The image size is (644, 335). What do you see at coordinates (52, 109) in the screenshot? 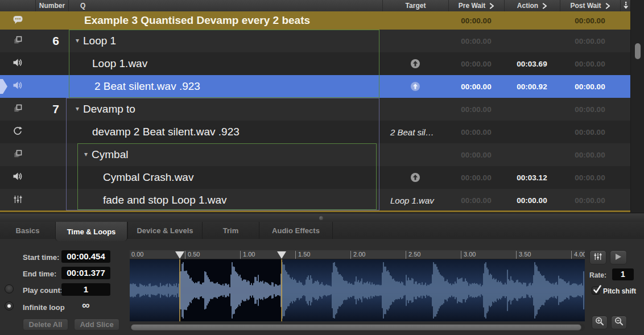
I see `cue-number: 7` at bounding box center [52, 109].